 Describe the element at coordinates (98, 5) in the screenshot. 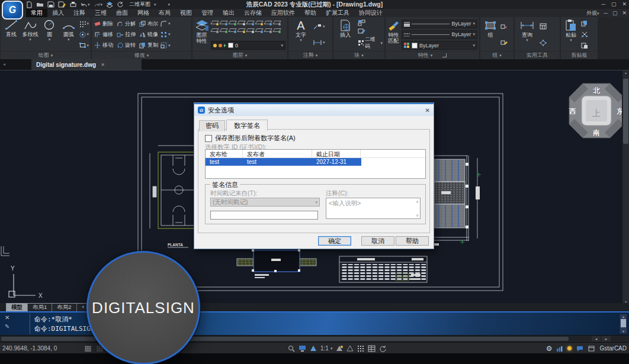

I see `redo-button: ▾` at that location.